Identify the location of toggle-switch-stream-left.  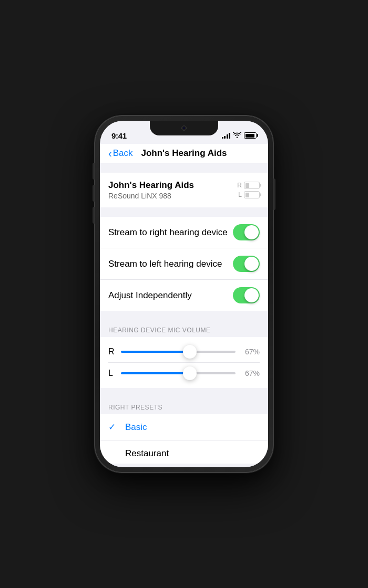
(246, 264).